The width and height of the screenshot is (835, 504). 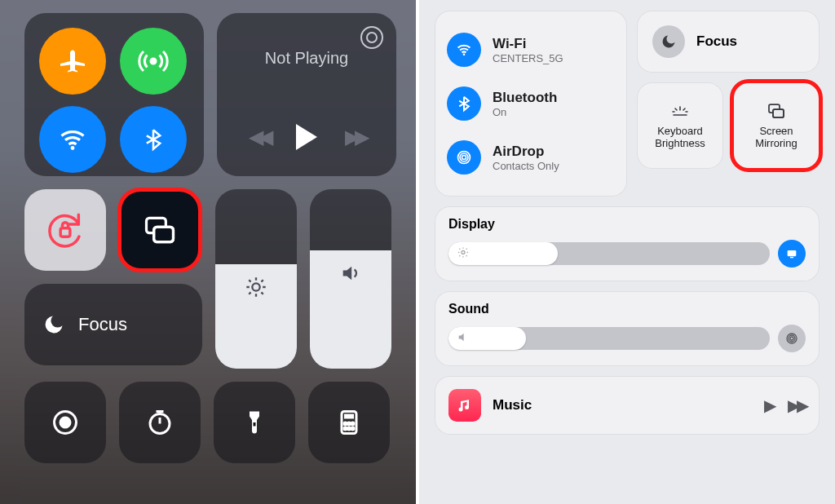 I want to click on keyboard-brightness-icon, so click(x=680, y=111).